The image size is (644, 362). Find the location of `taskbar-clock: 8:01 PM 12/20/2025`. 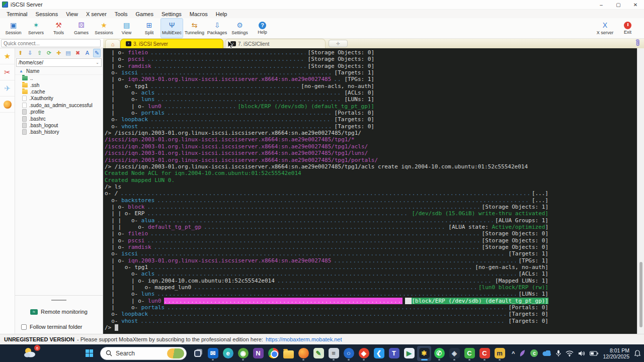

taskbar-clock: 8:01 PM 12/20/2025 is located at coordinates (616, 353).